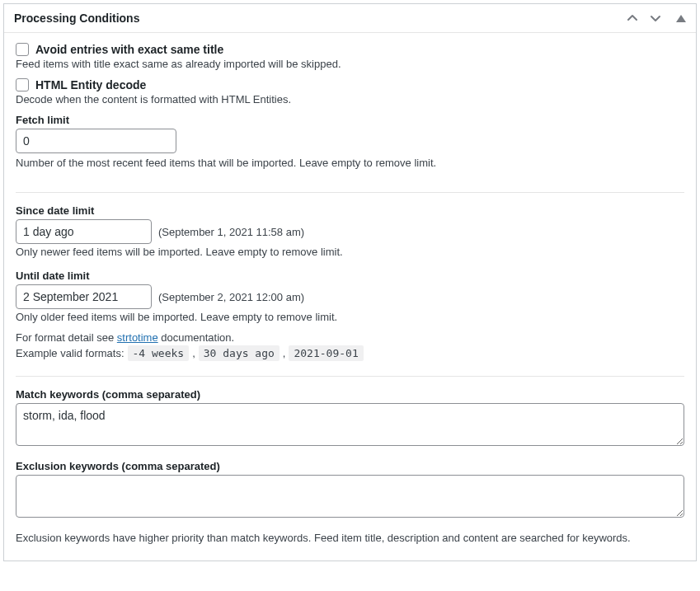 This screenshot has width=700, height=591. Describe the element at coordinates (350, 275) in the screenshot. I see `until-date-label: Until date limit` at that location.